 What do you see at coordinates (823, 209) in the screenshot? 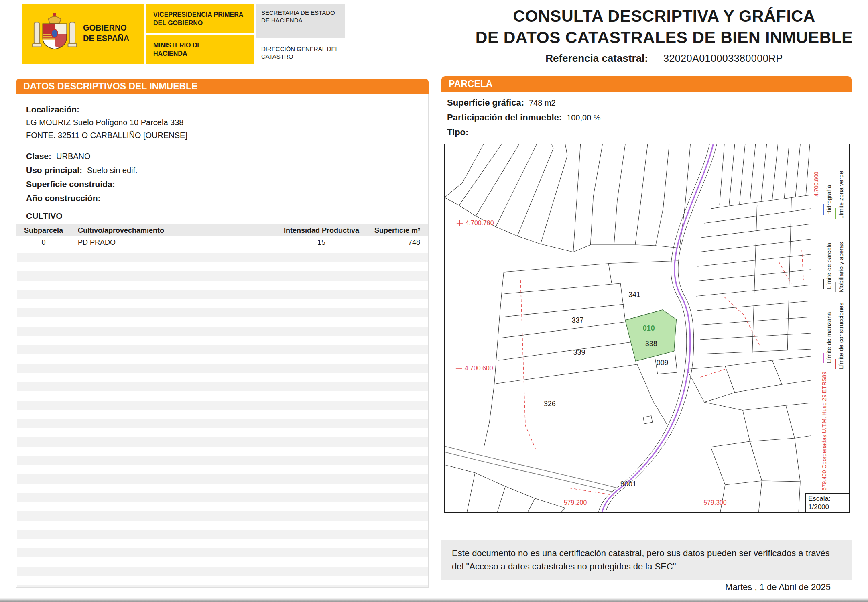
I see `hidrografia-line-swatch` at bounding box center [823, 209].